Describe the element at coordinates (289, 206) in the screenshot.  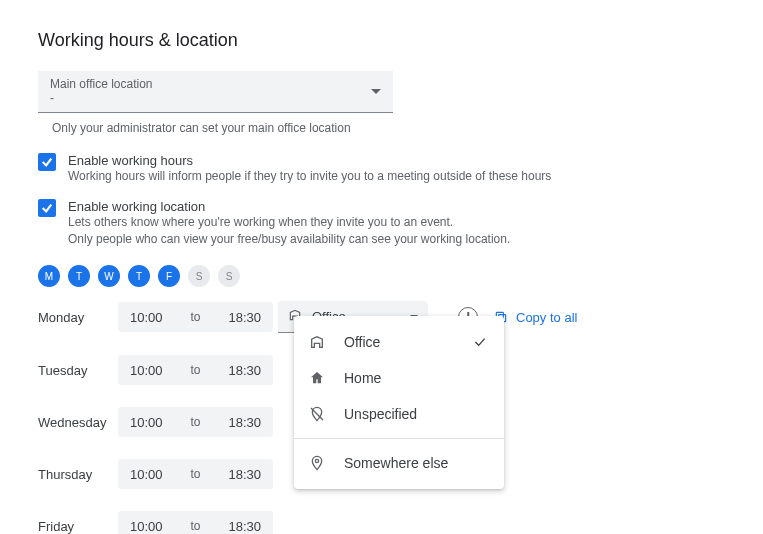
I see `enable-working-location-label: Enable working location` at that location.